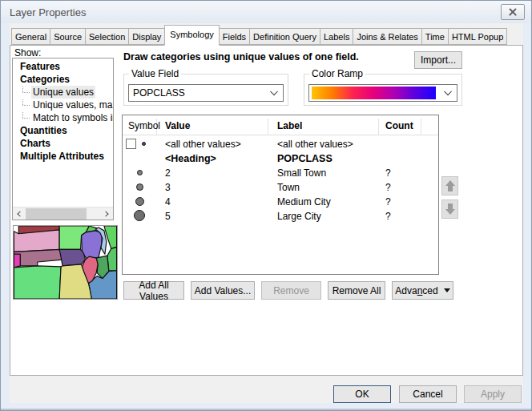  Describe the element at coordinates (285, 37) in the screenshot. I see `tab-definition-query: Definition Query` at that location.